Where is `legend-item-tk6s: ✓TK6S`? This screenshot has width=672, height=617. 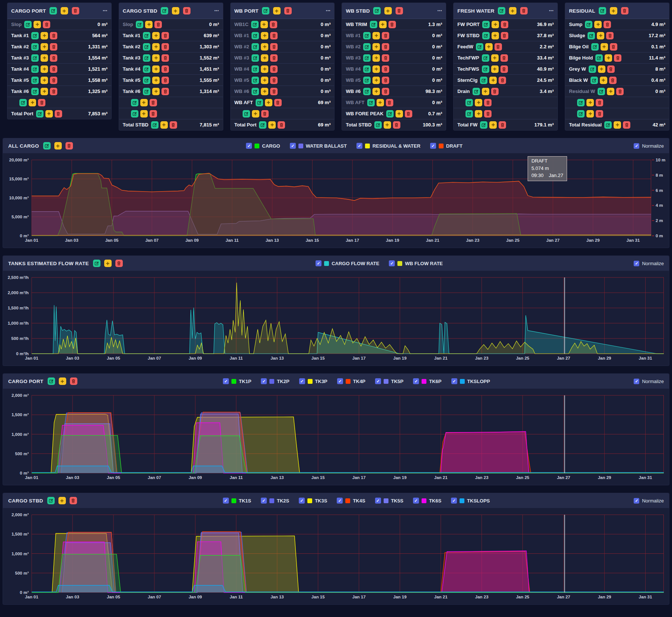
legend-item-tk6s: ✓TK6S is located at coordinates (427, 501).